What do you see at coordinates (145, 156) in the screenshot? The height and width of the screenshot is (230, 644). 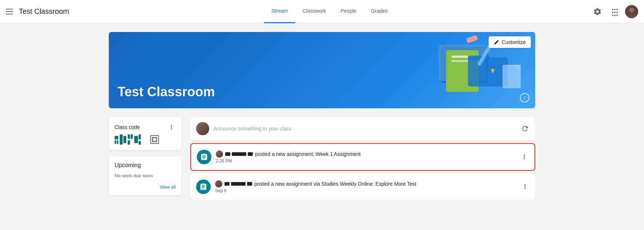 I see `left-sidebar: Class code` at bounding box center [145, 156].